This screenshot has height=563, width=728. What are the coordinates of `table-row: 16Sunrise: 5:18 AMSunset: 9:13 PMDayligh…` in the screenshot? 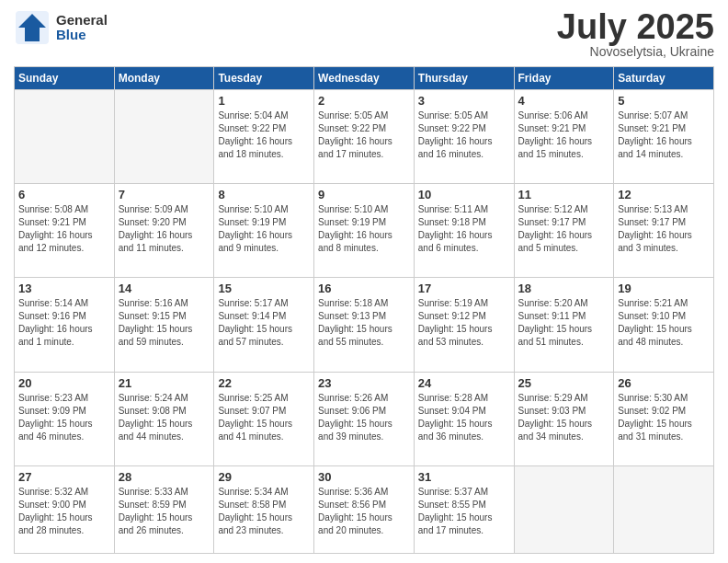 It's located at (364, 325).